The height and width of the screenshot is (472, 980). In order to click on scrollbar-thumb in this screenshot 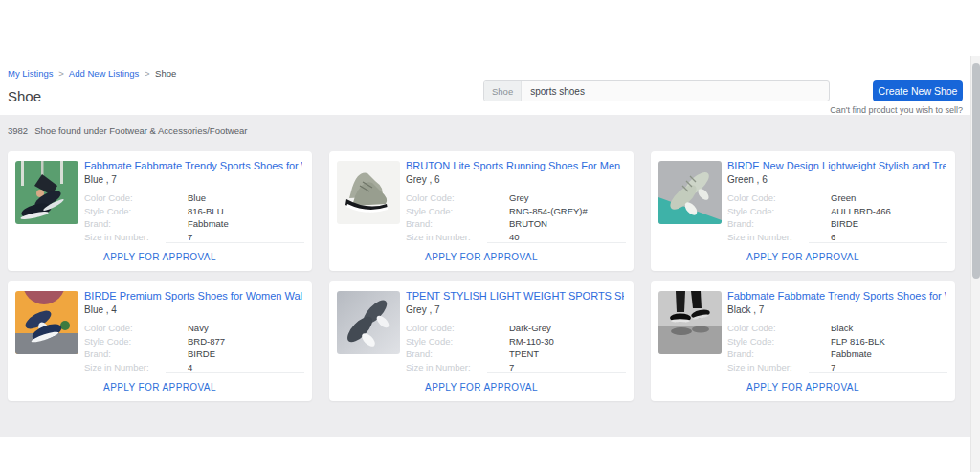, I will do `click(976, 170)`.